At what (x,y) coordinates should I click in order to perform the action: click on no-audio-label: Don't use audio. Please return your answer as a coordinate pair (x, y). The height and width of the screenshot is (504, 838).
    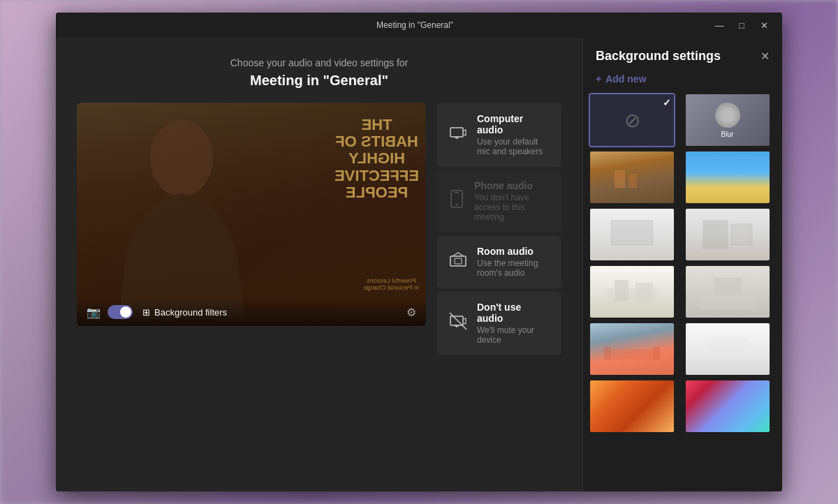
    Looking at the image, I should click on (513, 313).